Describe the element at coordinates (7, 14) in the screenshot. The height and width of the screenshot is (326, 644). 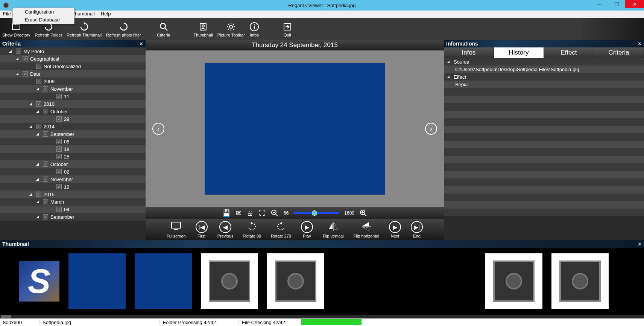
I see `menu-file: File` at that location.